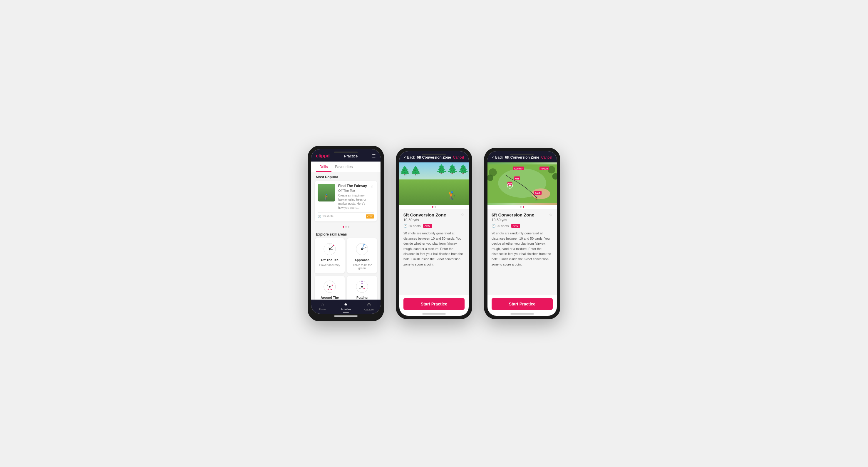 The image size is (868, 467). I want to click on fairway, so click(434, 192).